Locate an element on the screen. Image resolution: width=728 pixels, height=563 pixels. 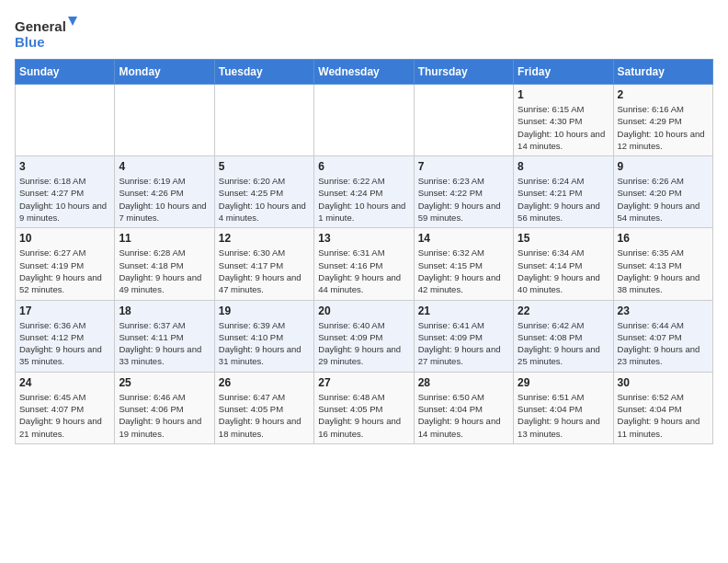
day-cell: 12Sunrise: 6:30 AMSunset: 4:17 PMDayligh… is located at coordinates (264, 264).